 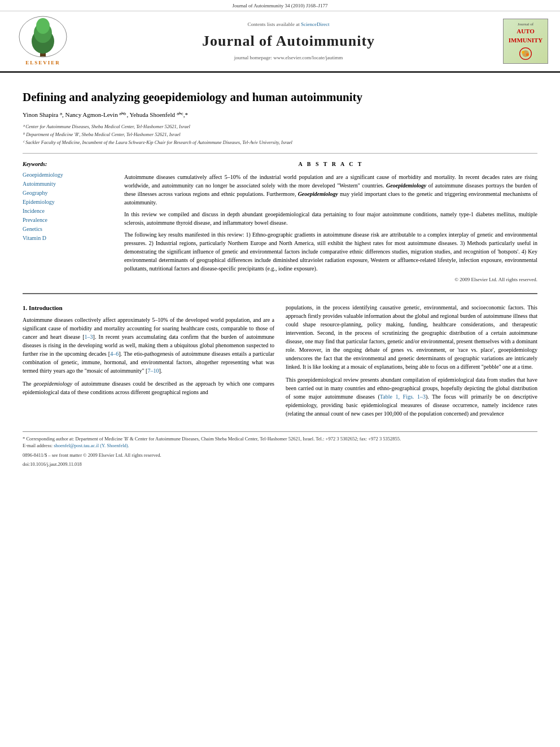 What do you see at coordinates (280, 142) in the screenshot?
I see `affiliation-c: ᶜ Sackler Faculty of Medicine, Incumbent…` at bounding box center [280, 142].